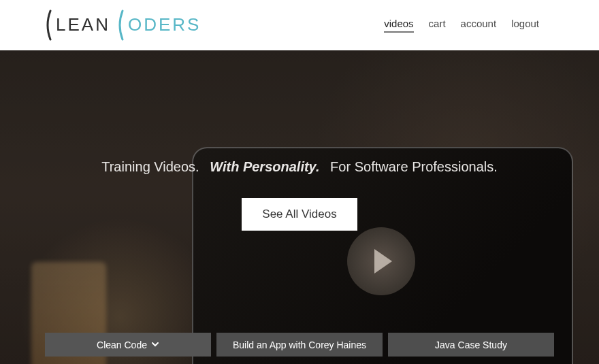 The width and height of the screenshot is (599, 364). Describe the element at coordinates (300, 348) in the screenshot. I see `category-tabbar: Clean Code Build an App with Corey Haine…` at that location.